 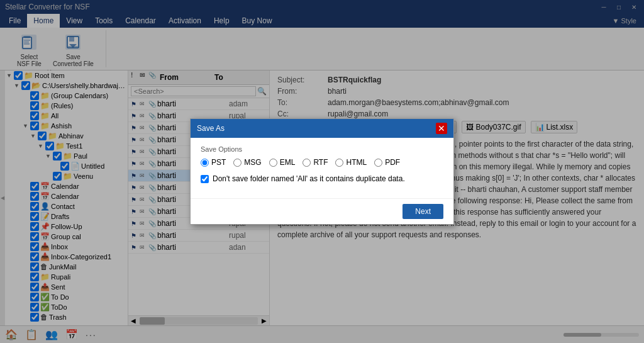 I want to click on radio-rtf, so click(x=307, y=162).